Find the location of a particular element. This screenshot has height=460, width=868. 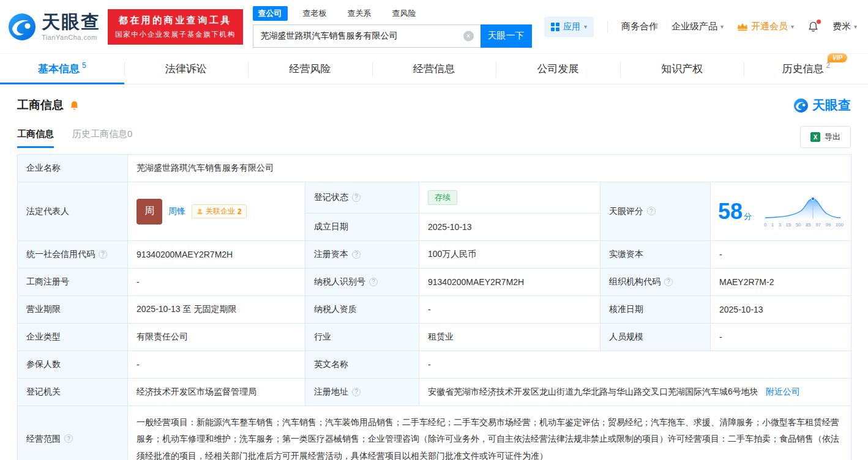

table-row: 法定代表人 周 周锋 关联企业 2 登记状态? is located at coordinates (435, 198).